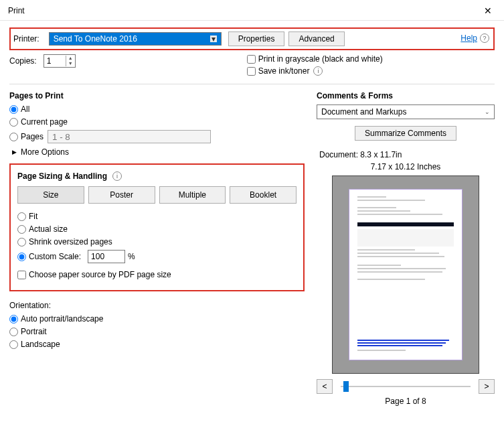  What do you see at coordinates (157, 96) in the screenshot?
I see `pages-to-print-title: Pages to Print` at bounding box center [157, 96].